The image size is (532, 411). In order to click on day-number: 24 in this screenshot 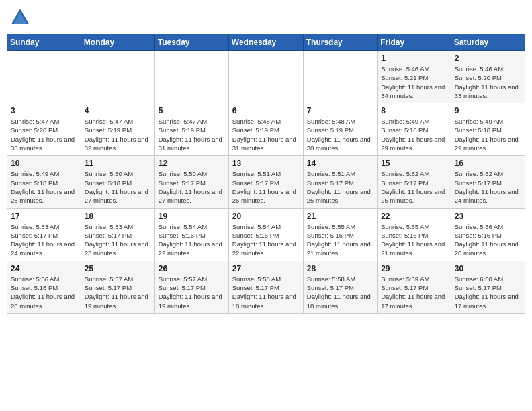, I will do `click(44, 269)`.